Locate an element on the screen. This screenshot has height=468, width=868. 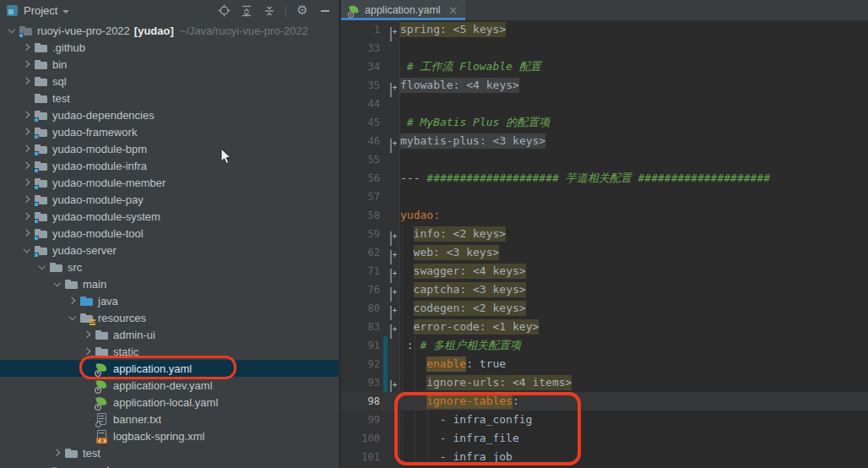
tree-item-bin: bin is located at coordinates (169, 64).